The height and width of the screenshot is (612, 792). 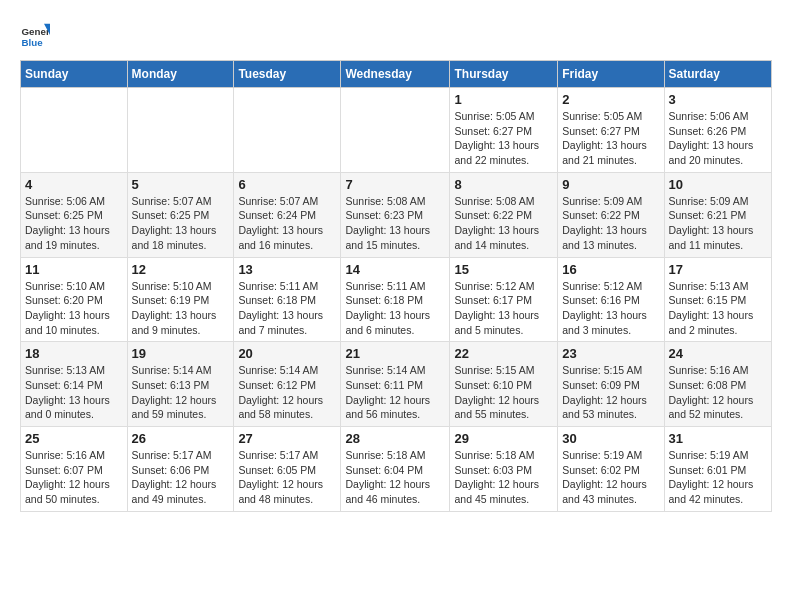 What do you see at coordinates (180, 470) in the screenshot?
I see `calendar-cell: 26Sunrise: 5:17 AM Sunset: 6:06 PM Dayli…` at bounding box center [180, 470].